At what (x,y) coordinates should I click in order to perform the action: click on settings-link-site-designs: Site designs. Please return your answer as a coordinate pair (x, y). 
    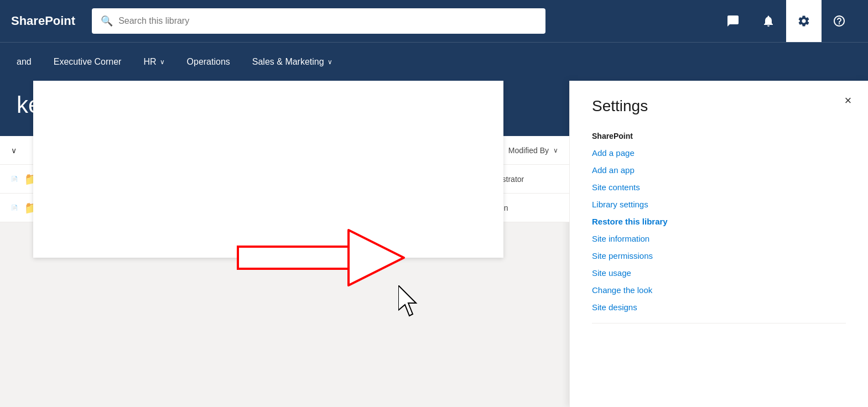
    Looking at the image, I should click on (719, 307).